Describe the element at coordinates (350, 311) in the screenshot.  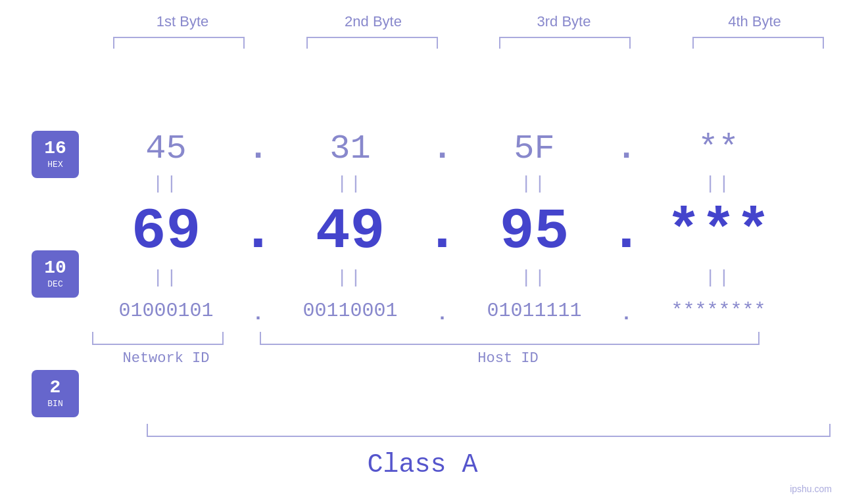
I see `bin-b2: 00110001` at that location.